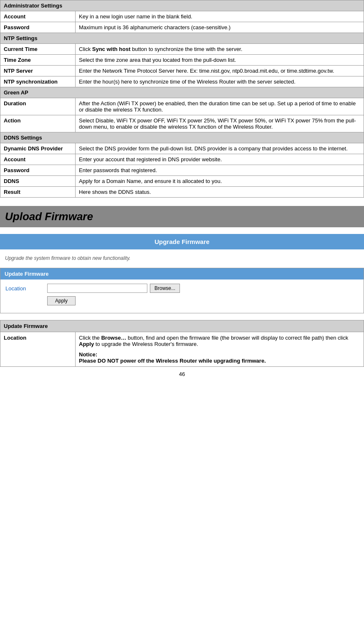 The width and height of the screenshot is (364, 625). Describe the element at coordinates (220, 82) in the screenshot. I see `ntp-sync-value: Enter the hour(s) here to synchronize ti…` at that location.